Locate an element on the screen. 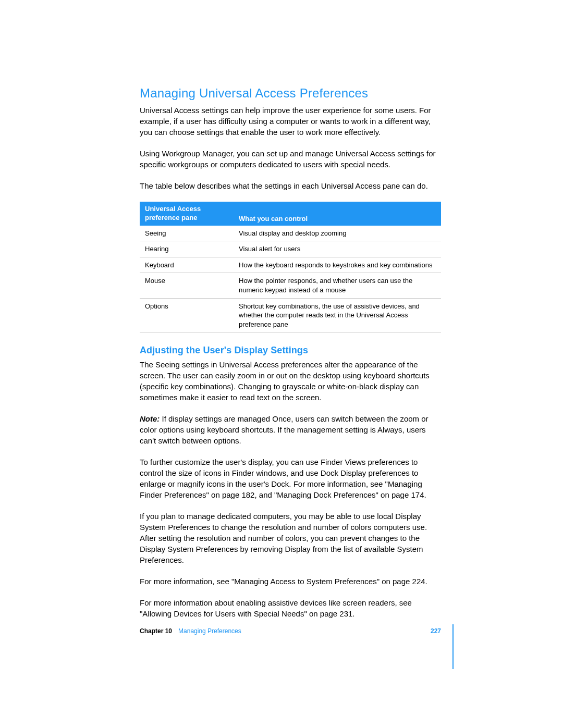 The height and width of the screenshot is (728, 563). paragraph: If you plan to manage dedicated computer… is located at coordinates (290, 538).